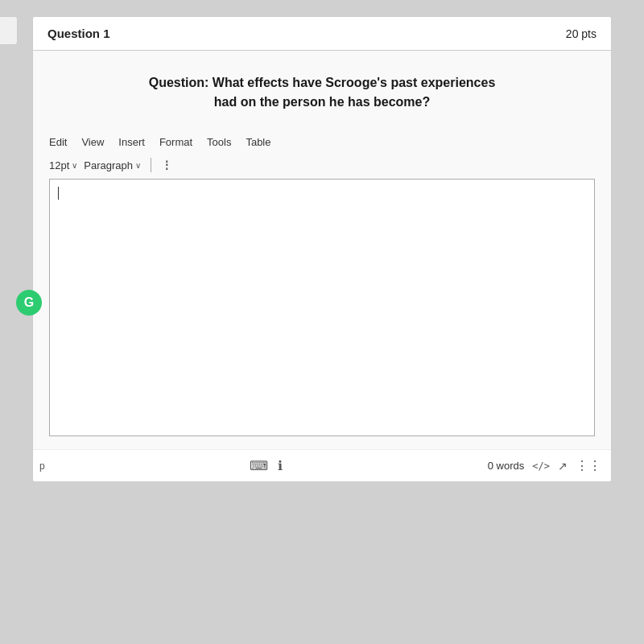 This screenshot has width=644, height=644. What do you see at coordinates (322, 465) in the screenshot?
I see `editor-footer: p ⌨ ℹ 0 words </> ↗ ⋮⋮` at bounding box center [322, 465].